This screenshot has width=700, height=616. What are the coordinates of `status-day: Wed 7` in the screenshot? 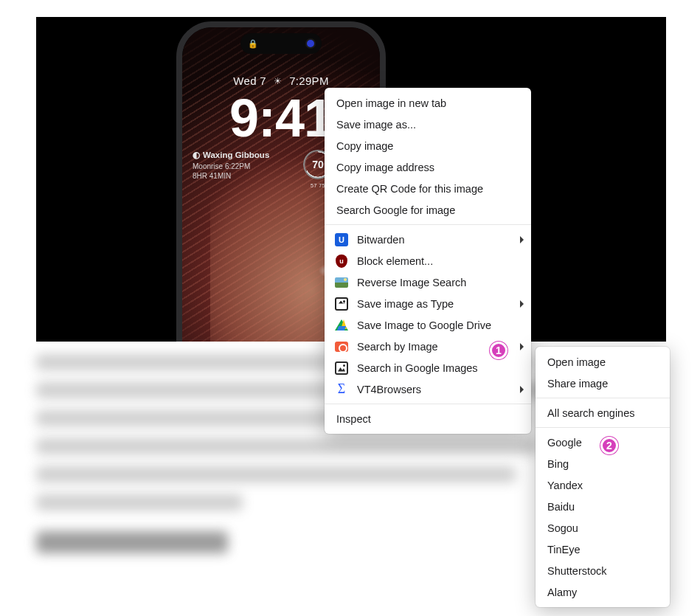 It's located at (249, 81).